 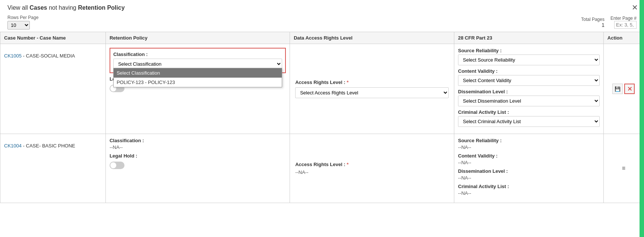 What do you see at coordinates (529, 57) in the screenshot?
I see `source-reliability-group: Source Reliability : Select Source Relia…` at bounding box center [529, 57].